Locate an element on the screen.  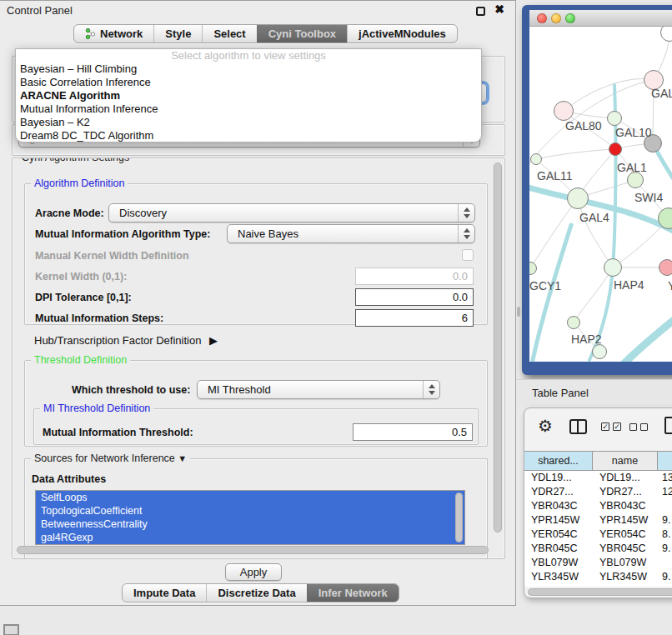
dropdown-item: Bayesian – K2 is located at coordinates (248, 122).